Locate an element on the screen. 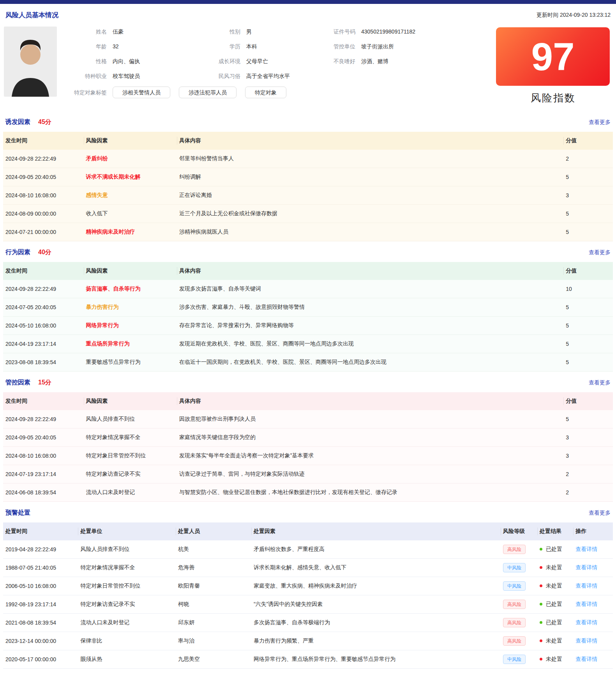  cell-disposal-factor: 多次扬言滋事、自杀等极端行为 is located at coordinates (376, 623).